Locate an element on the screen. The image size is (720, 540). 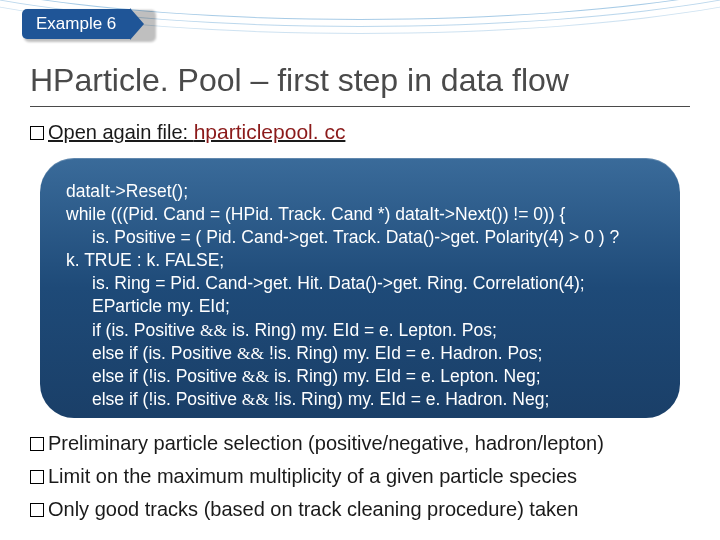
code-line: is. Ring = Pid. Cand->get. Hit. Data()->… is located at coordinates (362, 284).